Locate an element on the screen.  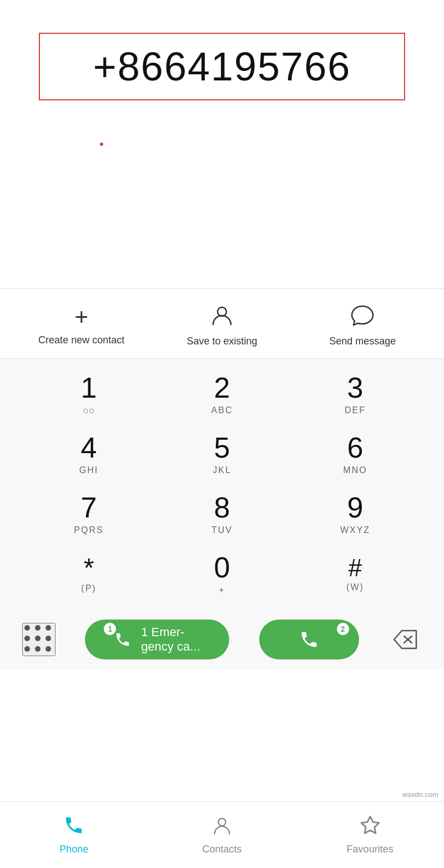
phone-number-box: +8664195766 is located at coordinates (222, 67).